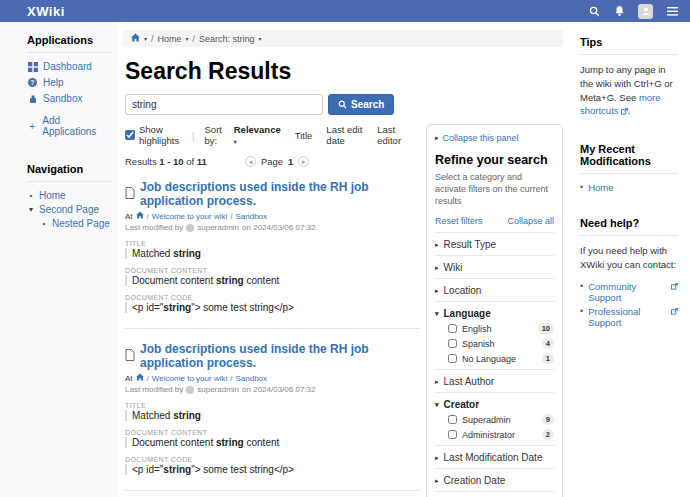 This screenshot has height=497, width=690. Describe the element at coordinates (361, 104) in the screenshot. I see `search-button: Search` at that location.